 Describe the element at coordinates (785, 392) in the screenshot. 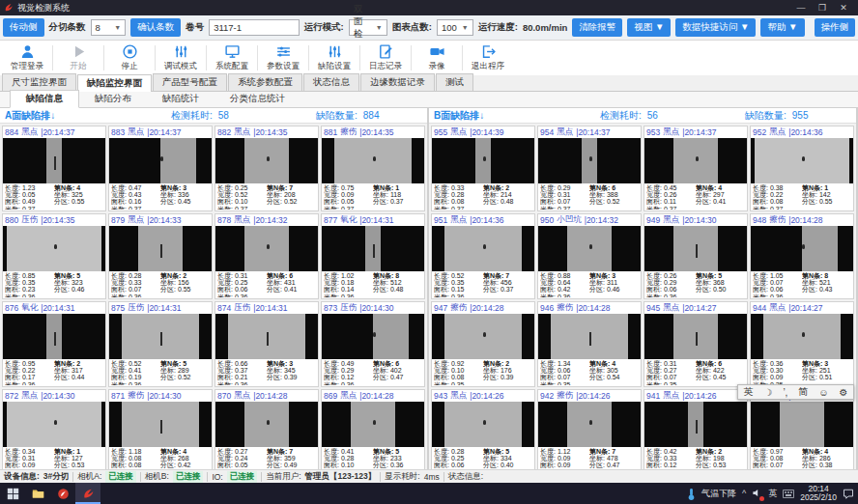

I see `ime-punct-toggle: ’,` at that location.